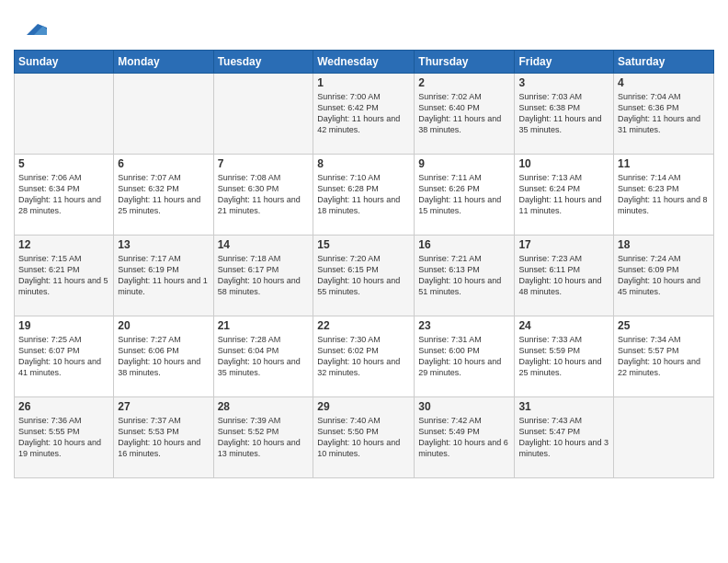 The width and height of the screenshot is (728, 563). What do you see at coordinates (664, 357) in the screenshot?
I see `day-info: Sunrise: 7:34 AM Sunset: 5:57 PM Dayligh…` at bounding box center [664, 357].